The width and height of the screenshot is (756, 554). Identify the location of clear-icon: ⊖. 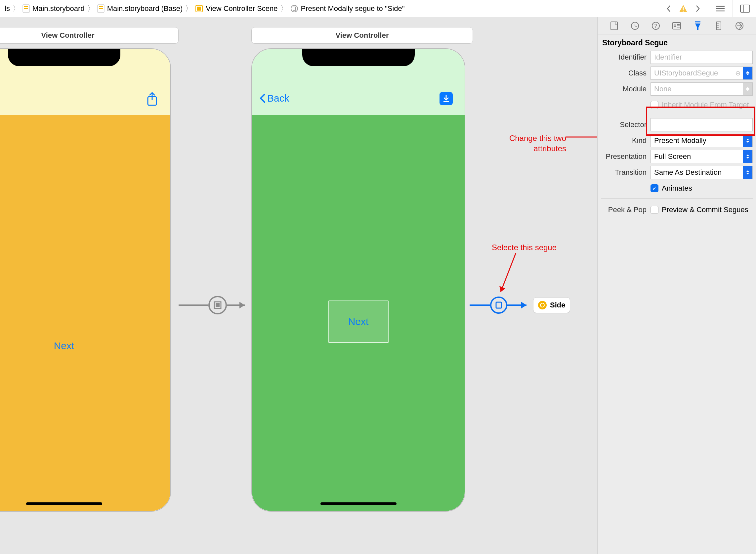
(738, 73).